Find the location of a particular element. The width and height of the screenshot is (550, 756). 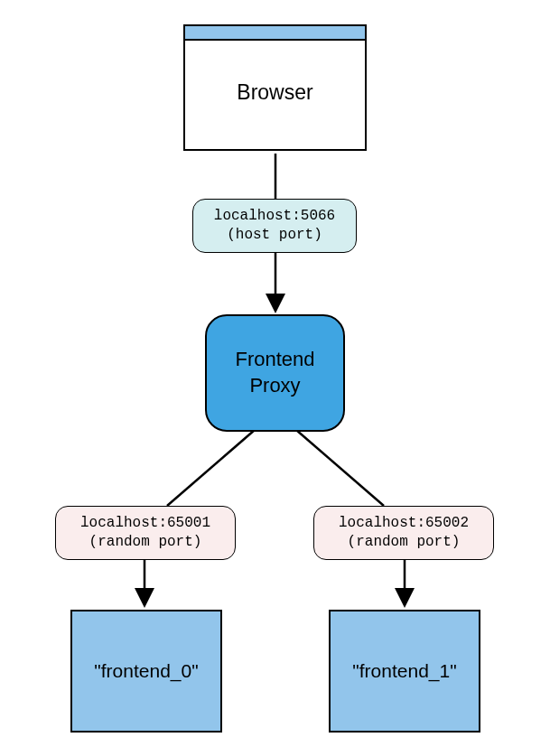

random-port-left-address: localhost:65001 is located at coordinates (145, 524).